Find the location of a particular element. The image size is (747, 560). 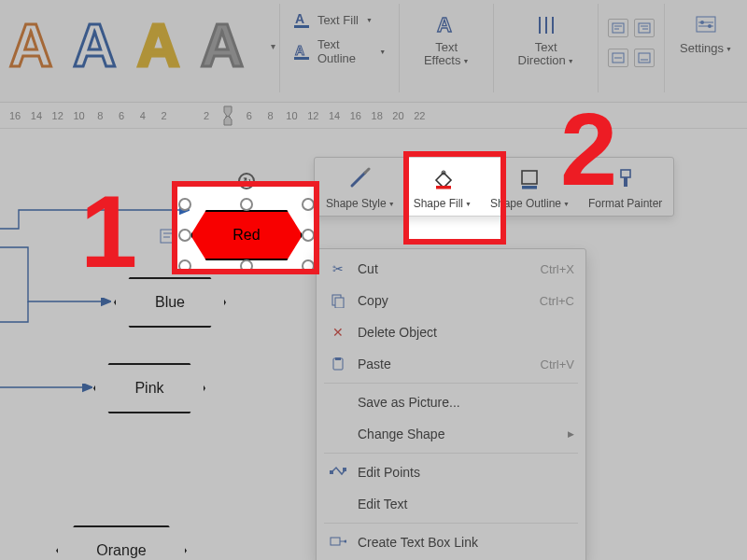

ctx-copy: Copy Ctrl+C is located at coordinates (451, 301).